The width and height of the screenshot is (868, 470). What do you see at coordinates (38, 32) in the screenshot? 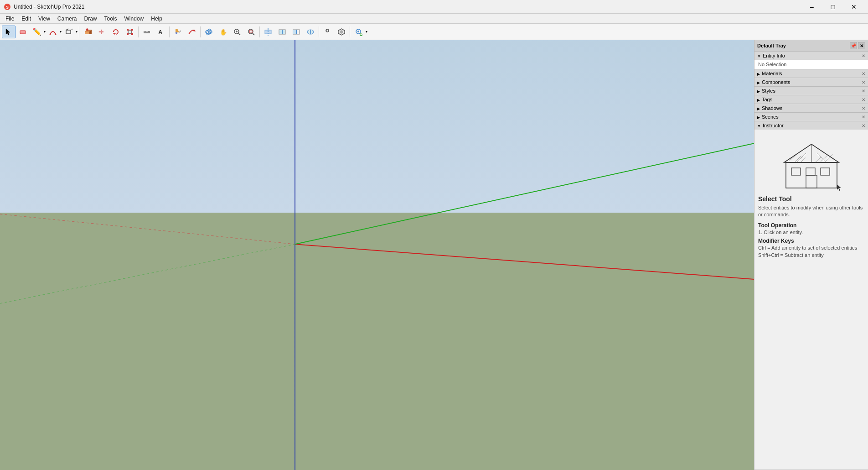
I see `pencil-tool-group: ✏️ ▾` at bounding box center [38, 32].